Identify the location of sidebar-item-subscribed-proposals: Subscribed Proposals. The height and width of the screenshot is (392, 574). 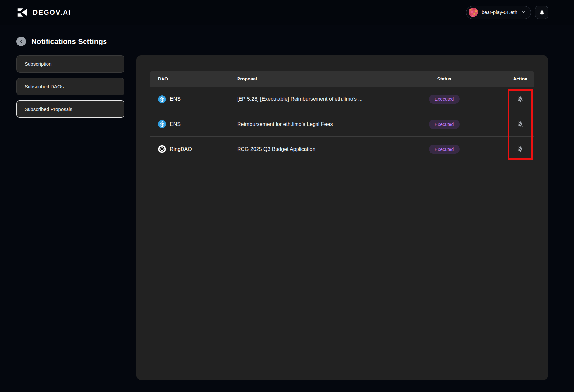
(70, 109).